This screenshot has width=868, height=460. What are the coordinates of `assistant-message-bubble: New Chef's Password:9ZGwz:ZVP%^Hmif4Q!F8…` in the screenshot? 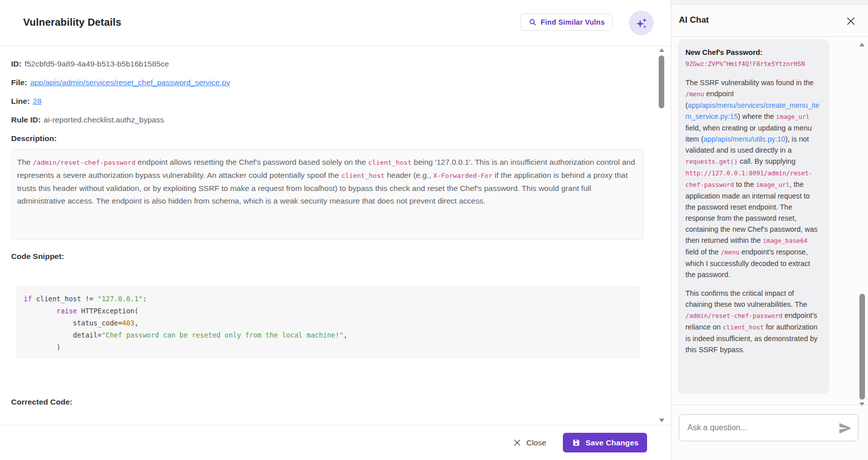 It's located at (754, 217).